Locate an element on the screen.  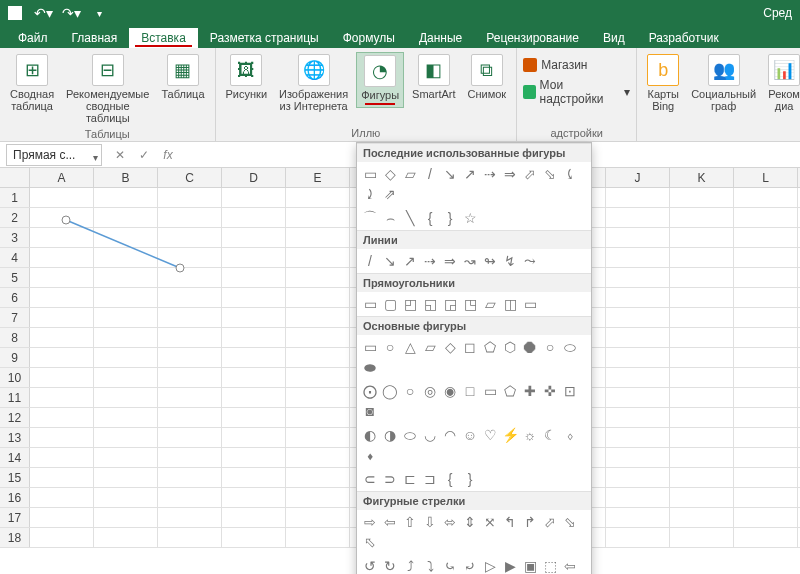
shape-gallery-item: ⤹ is located at coordinates (570, 174).